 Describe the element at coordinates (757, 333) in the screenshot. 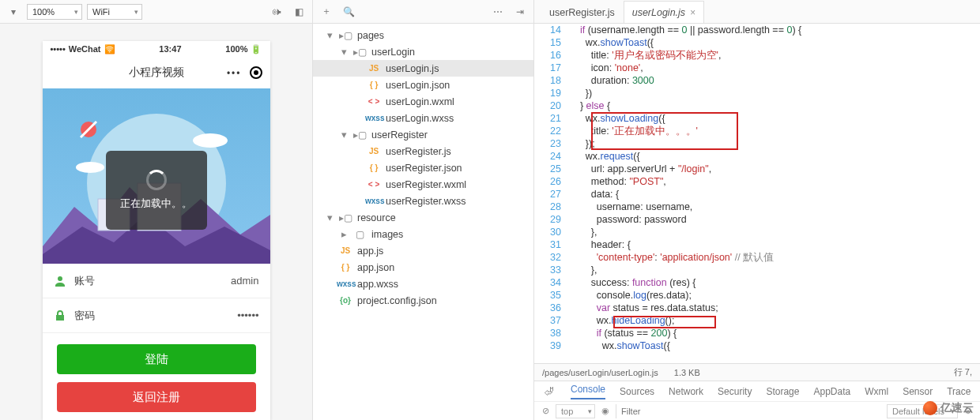

I see `code-line: 38 if (status == 200) {` at that location.